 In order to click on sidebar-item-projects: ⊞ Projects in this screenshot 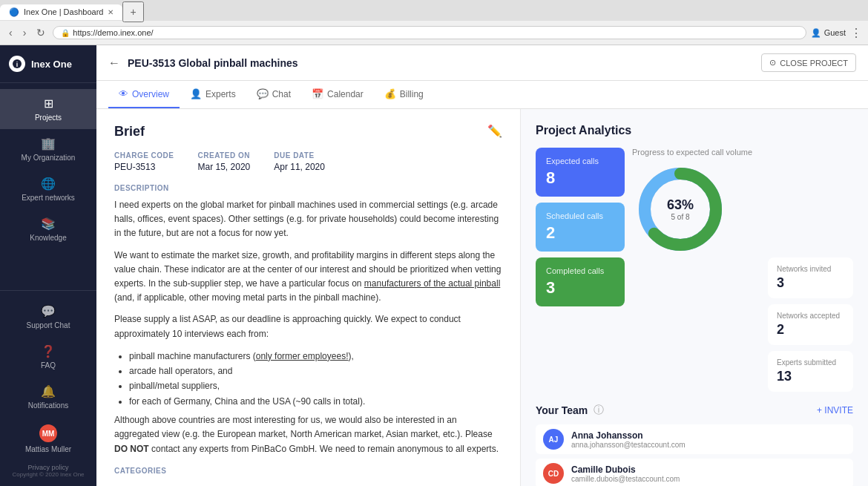, I will do `click(48, 109)`.